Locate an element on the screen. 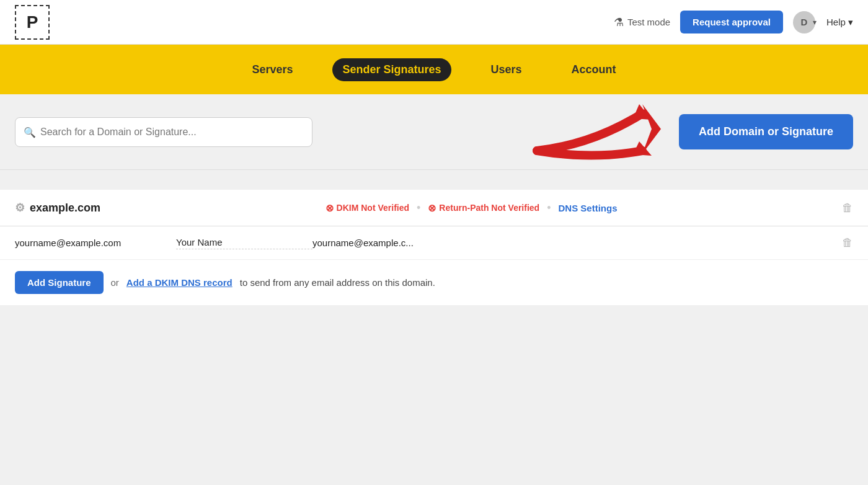 This screenshot has height=485, width=868. gear-icon: ⚙ is located at coordinates (20, 208).